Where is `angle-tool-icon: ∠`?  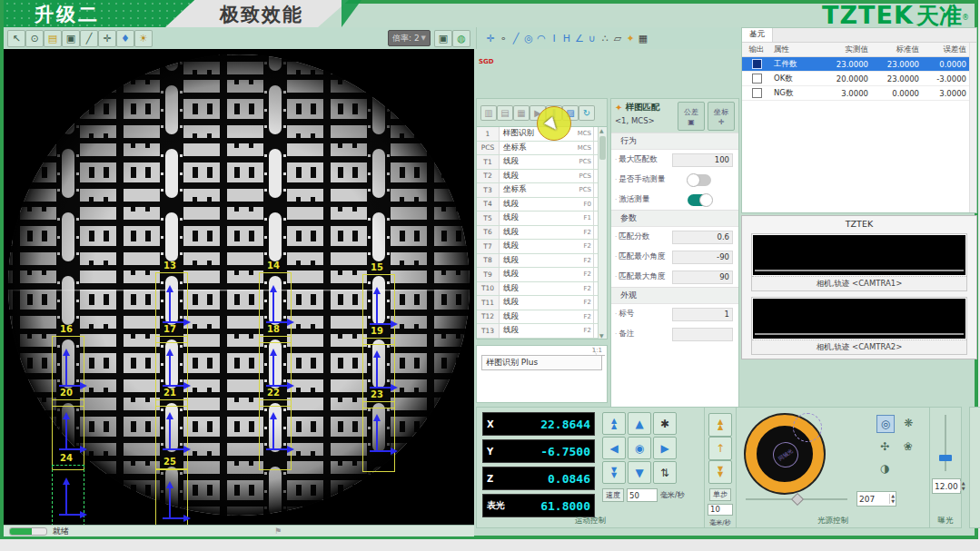 angle-tool-icon: ∠ is located at coordinates (579, 38).